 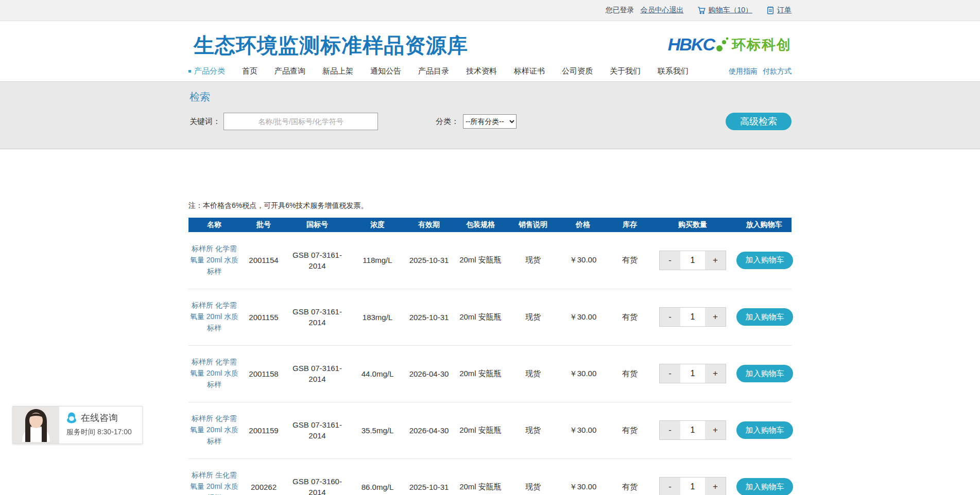 What do you see at coordinates (662, 10) in the screenshot?
I see `member-center-logout-link: 会员中心退出` at bounding box center [662, 10].